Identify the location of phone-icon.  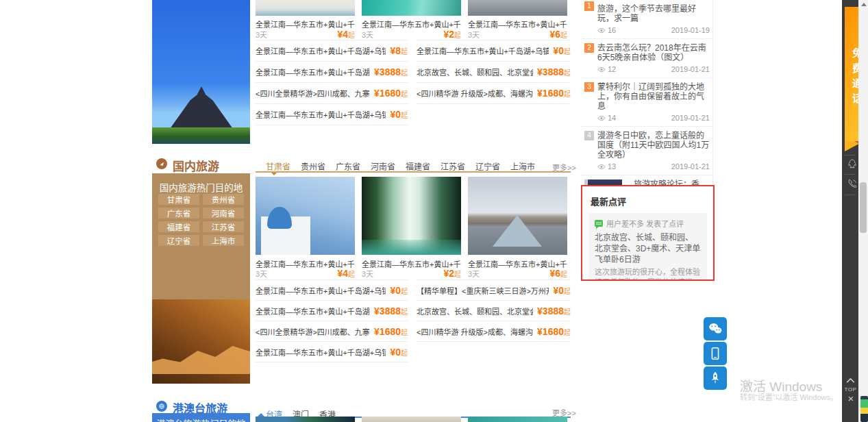
(852, 184).